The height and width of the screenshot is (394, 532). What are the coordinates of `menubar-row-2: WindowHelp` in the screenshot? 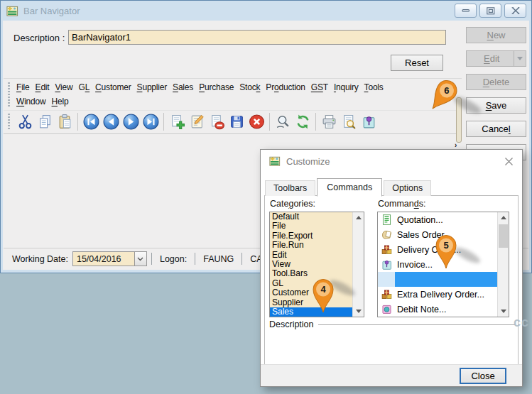 It's located at (237, 102).